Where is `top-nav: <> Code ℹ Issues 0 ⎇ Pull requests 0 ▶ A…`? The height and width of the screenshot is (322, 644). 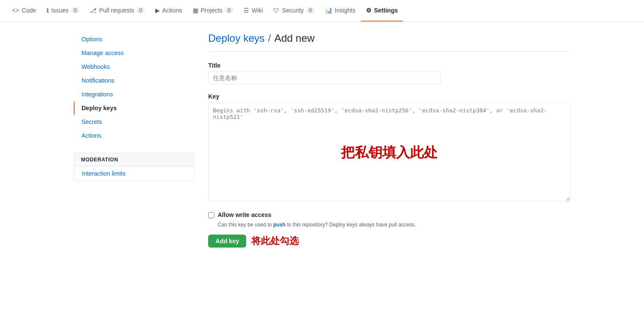
top-nav: <> Code ℹ Issues 0 ⎇ Pull requests 0 ▶ A… is located at coordinates (322, 11).